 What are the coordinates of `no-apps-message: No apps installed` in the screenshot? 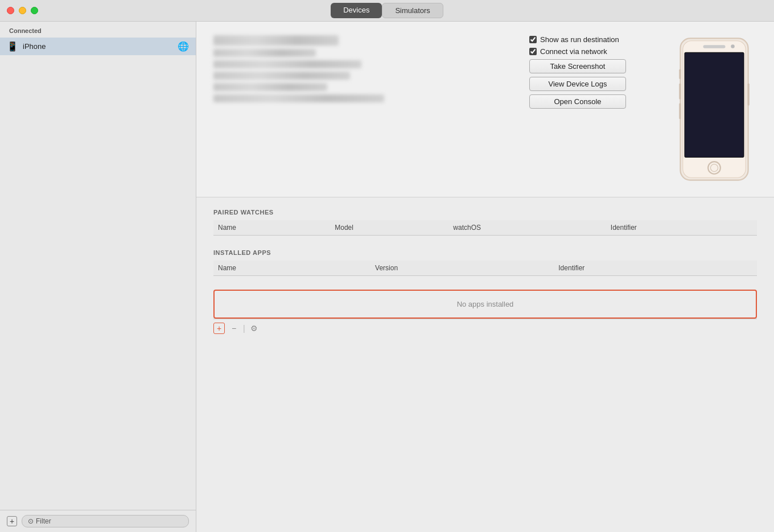 It's located at (485, 304).